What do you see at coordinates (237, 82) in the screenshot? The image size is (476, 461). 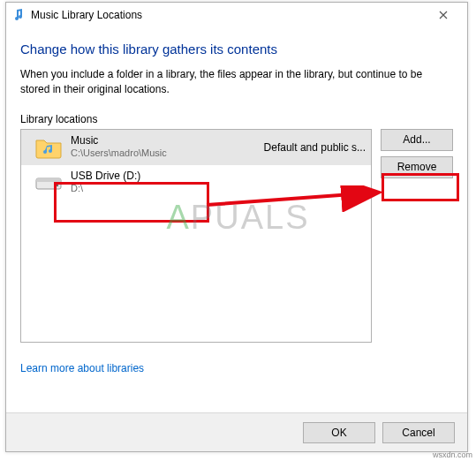 I see `dialog-description: When you include a folder in a library, …` at bounding box center [237, 82].